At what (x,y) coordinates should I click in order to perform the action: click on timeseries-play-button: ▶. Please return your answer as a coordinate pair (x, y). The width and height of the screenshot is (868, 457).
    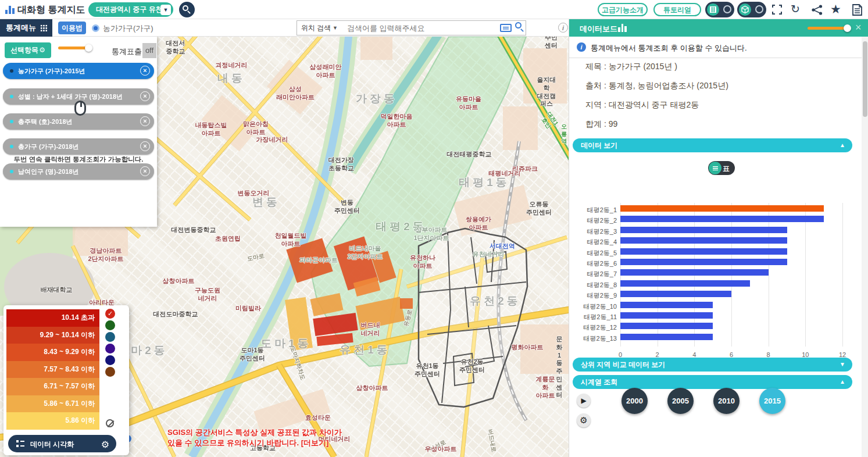
    Looking at the image, I should click on (584, 401).